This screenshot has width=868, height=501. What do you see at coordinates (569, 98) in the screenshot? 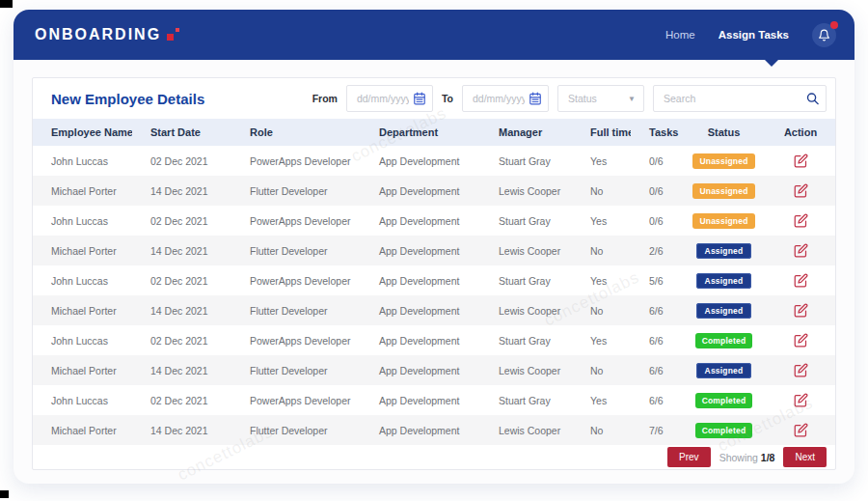
I see `filter-controls: From To` at bounding box center [569, 98].